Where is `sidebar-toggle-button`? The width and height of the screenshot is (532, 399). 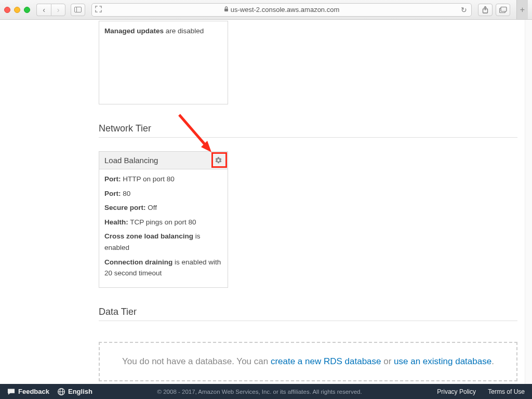
sidebar-toggle-button is located at coordinates (78, 10).